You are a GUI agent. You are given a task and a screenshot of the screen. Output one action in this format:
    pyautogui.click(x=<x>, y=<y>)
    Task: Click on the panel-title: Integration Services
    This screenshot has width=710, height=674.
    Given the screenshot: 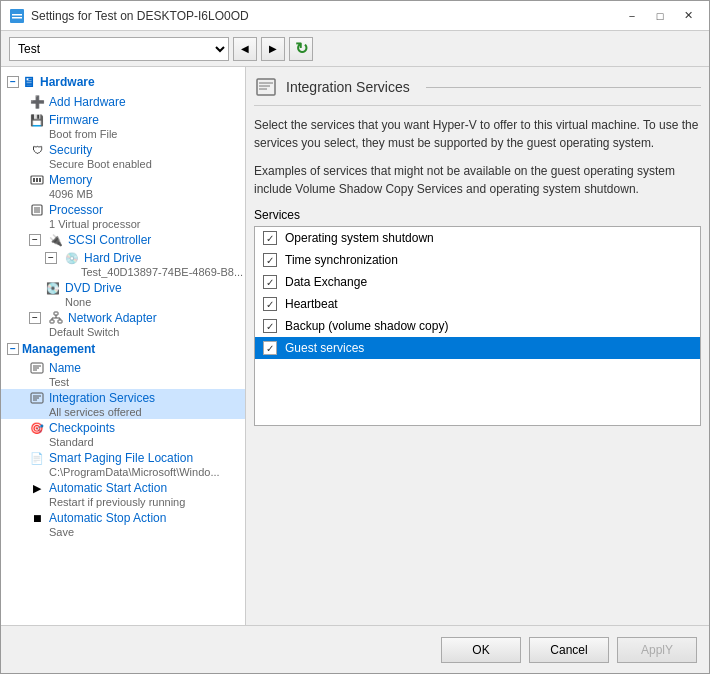 What is the action you would take?
    pyautogui.click(x=348, y=87)
    